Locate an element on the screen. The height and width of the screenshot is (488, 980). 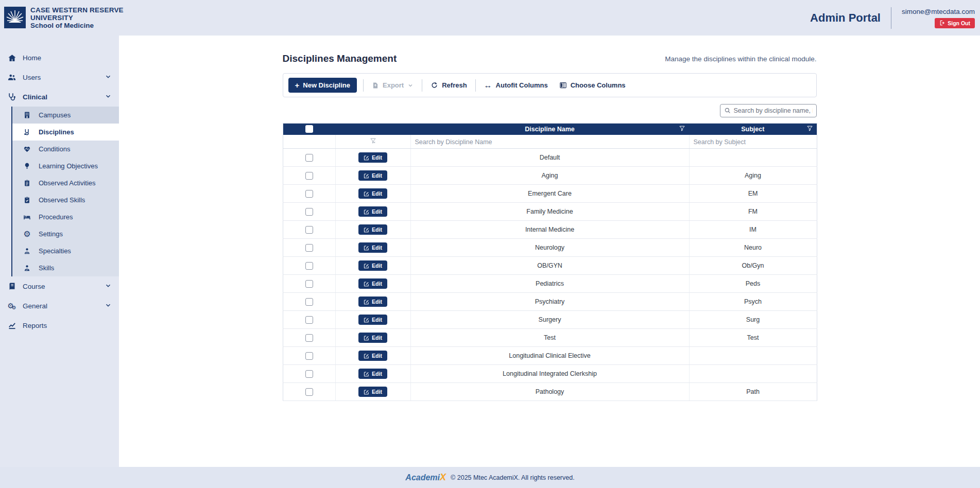
sign-out-button: Sign Out is located at coordinates (955, 23).